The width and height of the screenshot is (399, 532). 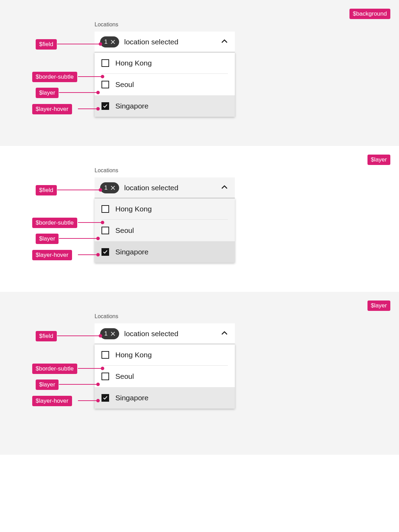 I want to click on context-token-tag: $background, so click(x=370, y=14).